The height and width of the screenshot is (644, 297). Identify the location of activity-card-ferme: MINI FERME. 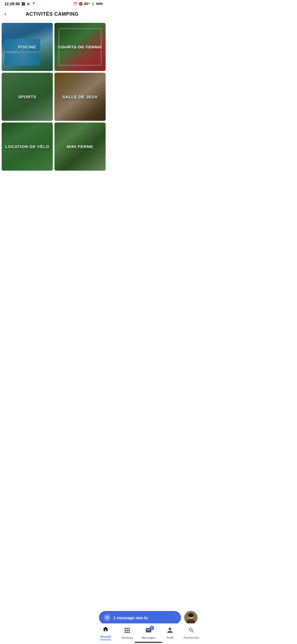
(80, 146).